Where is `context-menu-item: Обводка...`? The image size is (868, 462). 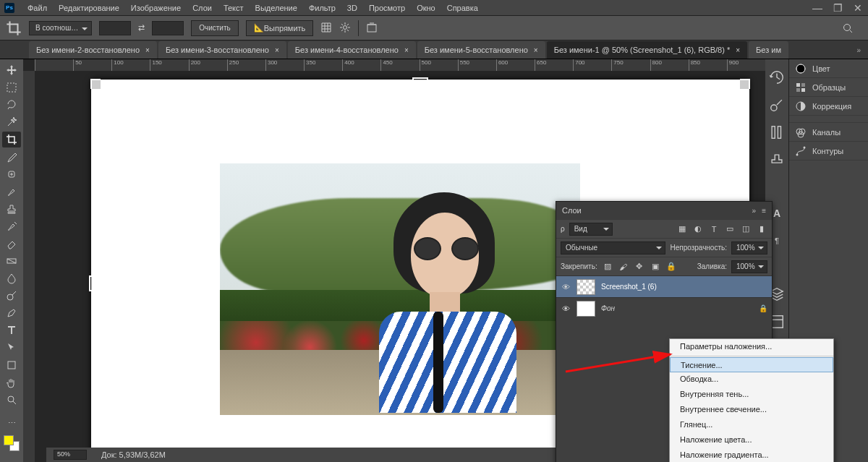
context-menu-item: Обводка... is located at coordinates (752, 379).